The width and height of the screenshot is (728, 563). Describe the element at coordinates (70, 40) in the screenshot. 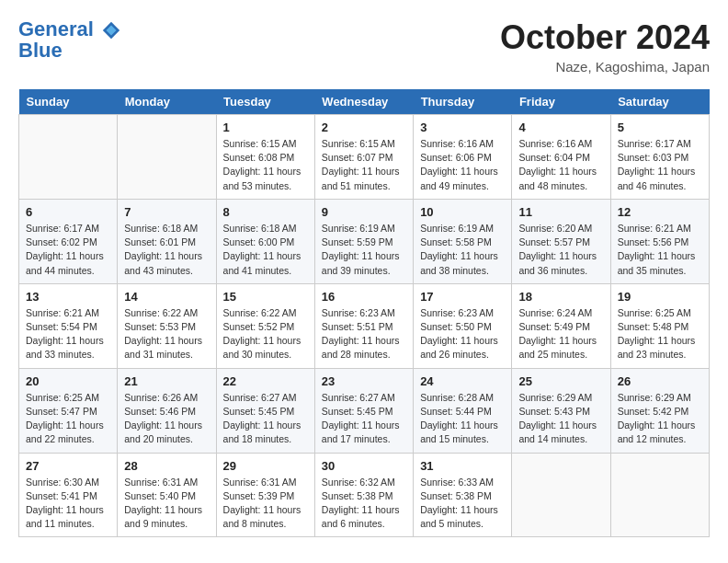

I see `logo: General Blue` at that location.